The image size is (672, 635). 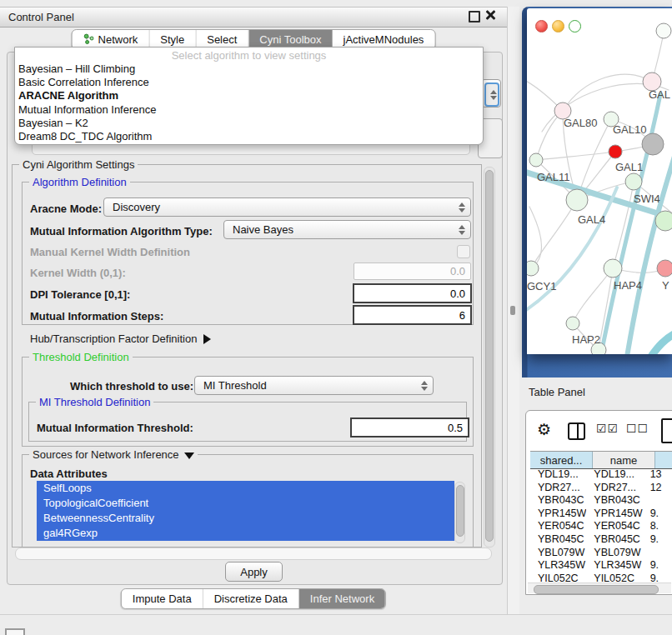 I want to click on close-icon, so click(x=490, y=15).